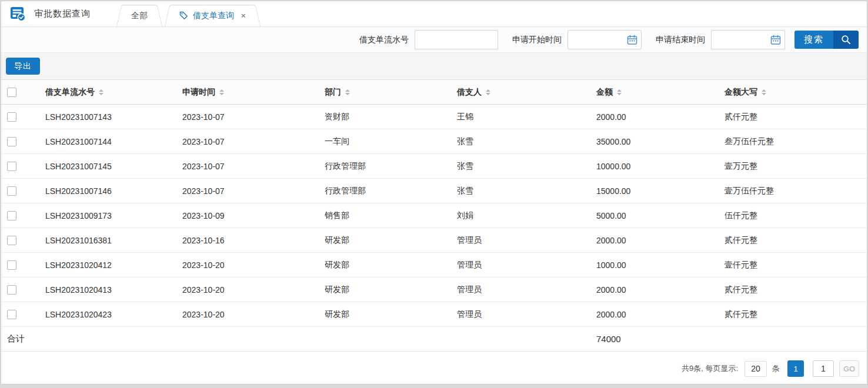 Image resolution: width=868 pixels, height=388 pixels. Describe the element at coordinates (434, 191) in the screenshot. I see `table-row: LSH20231007146 2023-10-07 行政管理部 张雪 15000…` at that location.